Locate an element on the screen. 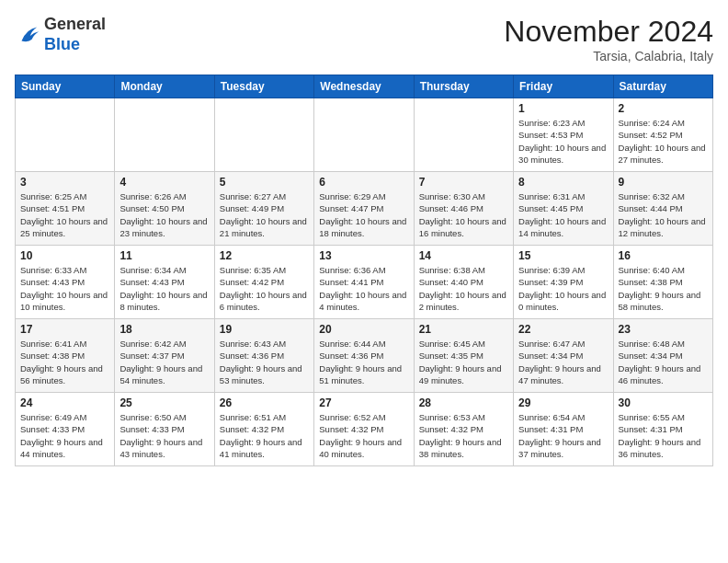 This screenshot has width=728, height=563. week-row-2: 3Sunrise: 6:25 AM Sunset: 4:51 PM Daylig… is located at coordinates (364, 209).